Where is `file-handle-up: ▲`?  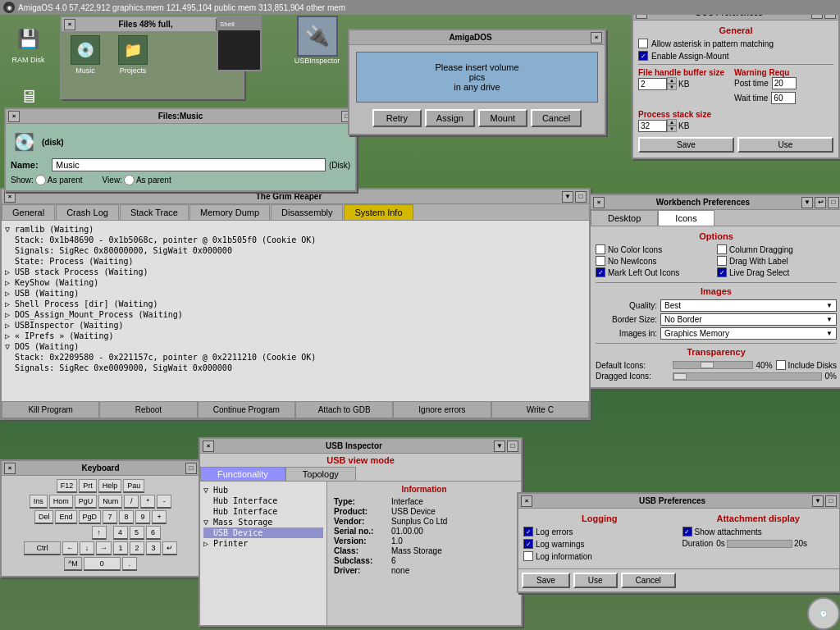 file-handle-up: ▲ is located at coordinates (672, 80).